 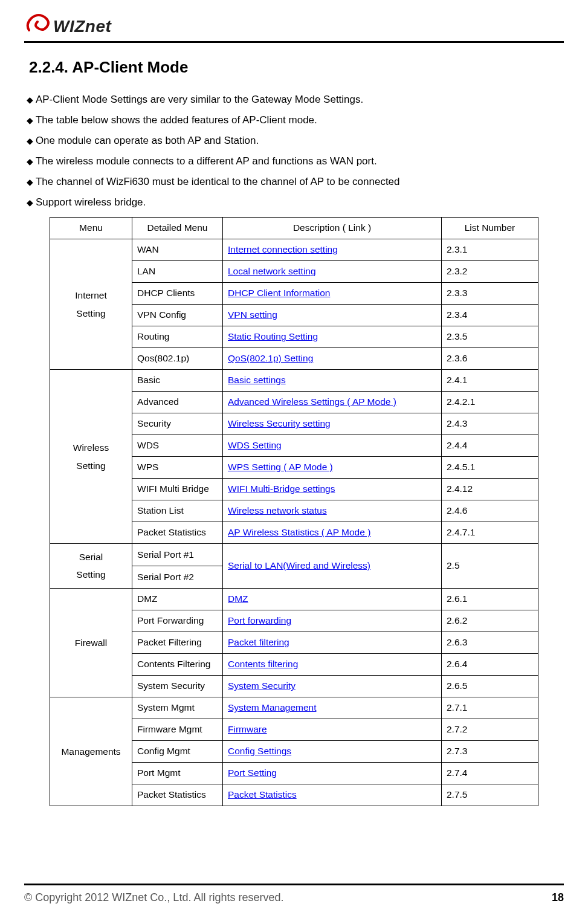 I want to click on bullet-item: One module can operate as both AP and St…, so click(x=294, y=141).